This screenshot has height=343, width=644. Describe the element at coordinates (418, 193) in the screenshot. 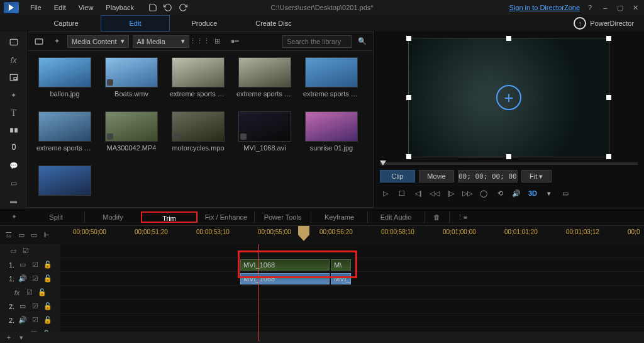

I see `prev-frame-icon: ◁|` at that location.